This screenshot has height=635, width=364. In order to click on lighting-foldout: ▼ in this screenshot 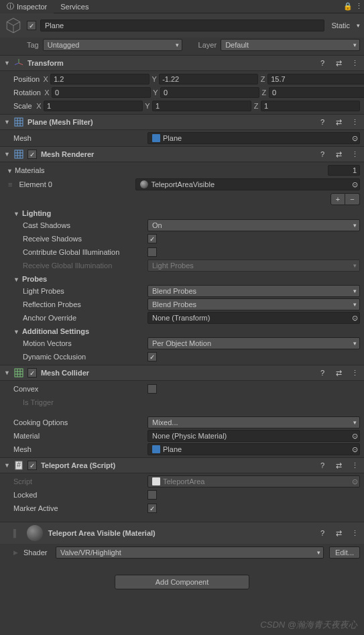, I will do `click(16, 214)`.